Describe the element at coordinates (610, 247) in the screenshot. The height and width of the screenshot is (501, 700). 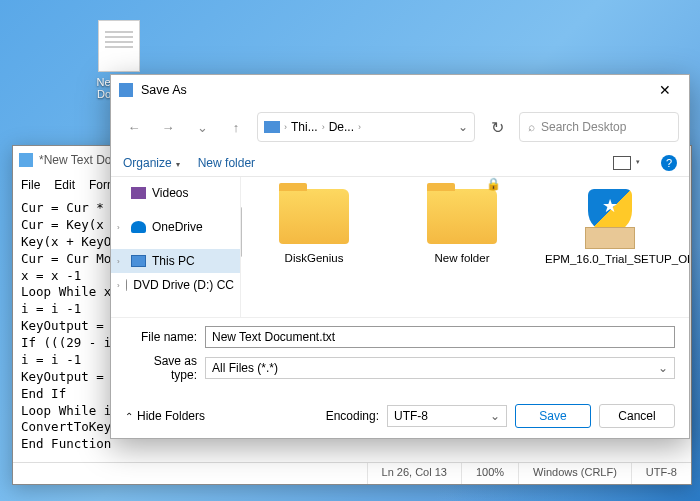
I see `file-item-exe: EPM_16.0_Trial_SETUP_OB_B11.ex` at that location.